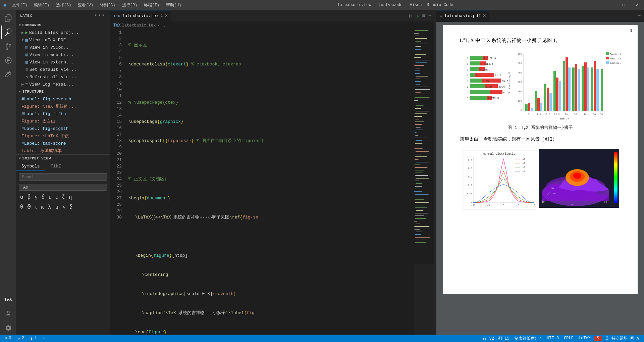  I want to click on more-actions-button: ⋯, so click(430, 16).